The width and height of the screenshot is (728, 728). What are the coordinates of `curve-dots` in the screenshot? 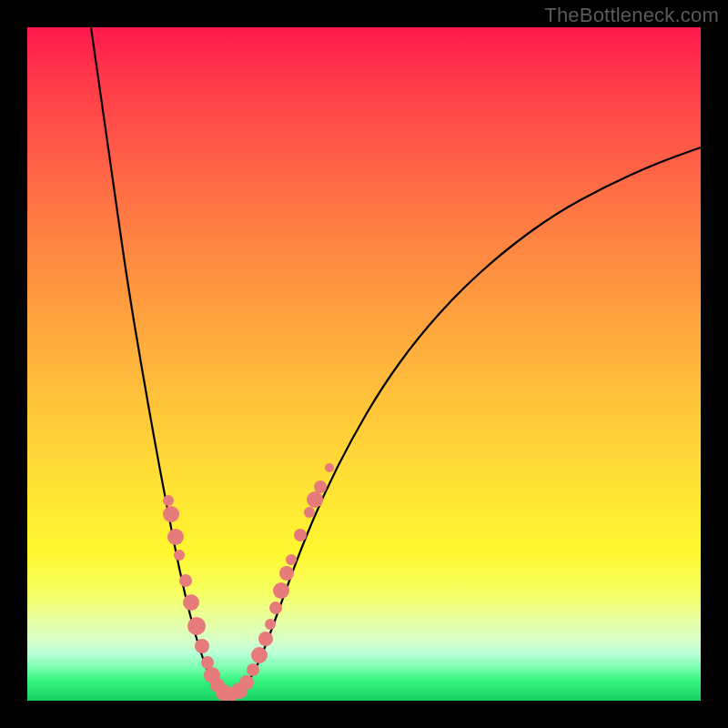 It's located at (248, 582).